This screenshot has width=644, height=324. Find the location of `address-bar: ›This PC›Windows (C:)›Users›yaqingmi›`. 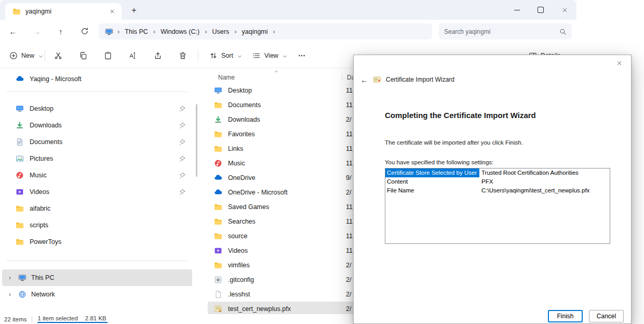

address-bar: ›This PC›Windows (C:)›Users›yaqingmi› is located at coordinates (265, 31).